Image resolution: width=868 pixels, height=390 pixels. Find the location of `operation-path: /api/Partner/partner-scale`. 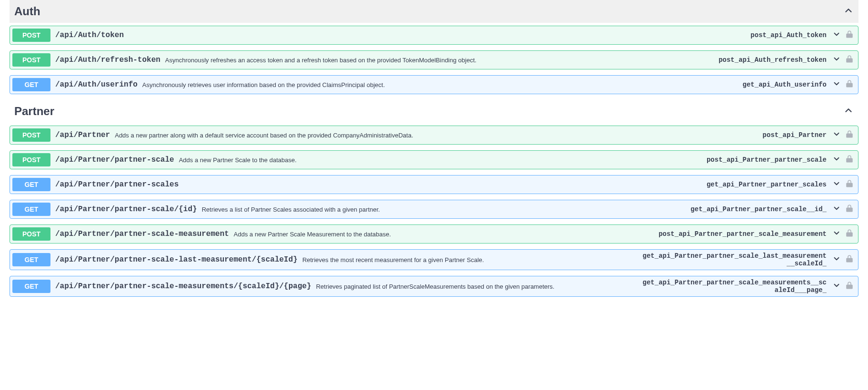

operation-path: /api/Partner/partner-scale is located at coordinates (115, 160).